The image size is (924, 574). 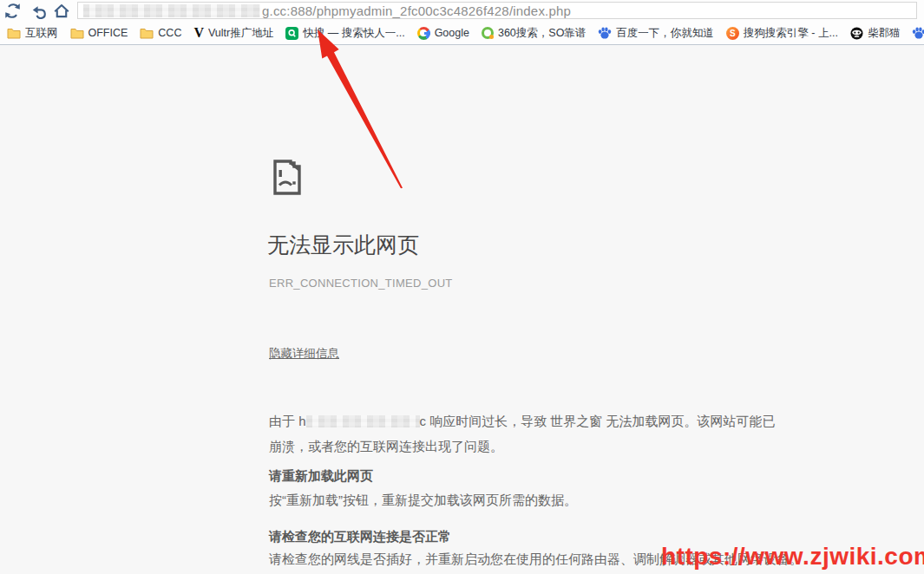 What do you see at coordinates (665, 33) in the screenshot?
I see `bookmark-label: 百度一下，你就知道` at bounding box center [665, 33].